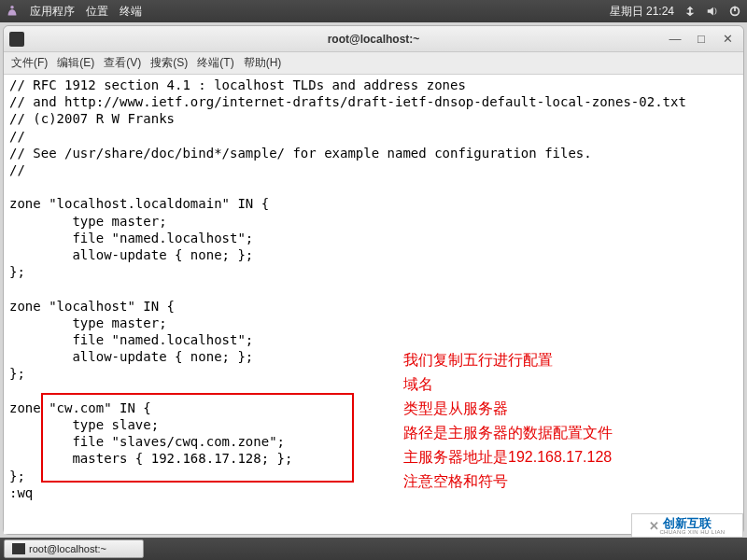  What do you see at coordinates (374, 11) in the screenshot?
I see `top-panel: 应用程序 位置 终端 星期日 21:24` at bounding box center [374, 11].